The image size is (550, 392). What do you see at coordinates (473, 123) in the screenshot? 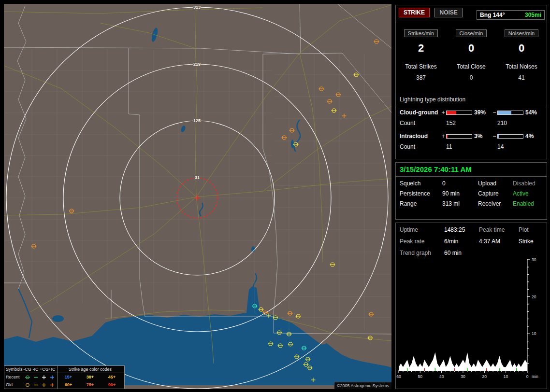
I see `cloud-ground-count-row: Count 152 210` at bounding box center [473, 123].